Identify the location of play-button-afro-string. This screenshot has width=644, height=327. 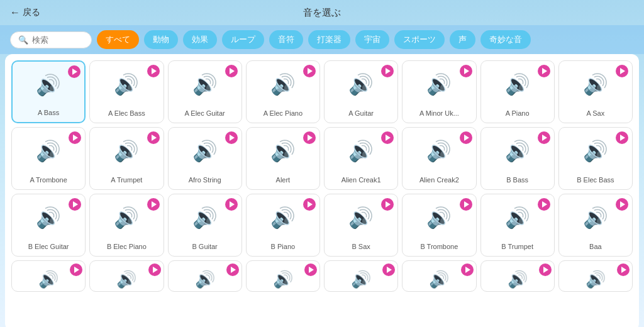
(231, 138).